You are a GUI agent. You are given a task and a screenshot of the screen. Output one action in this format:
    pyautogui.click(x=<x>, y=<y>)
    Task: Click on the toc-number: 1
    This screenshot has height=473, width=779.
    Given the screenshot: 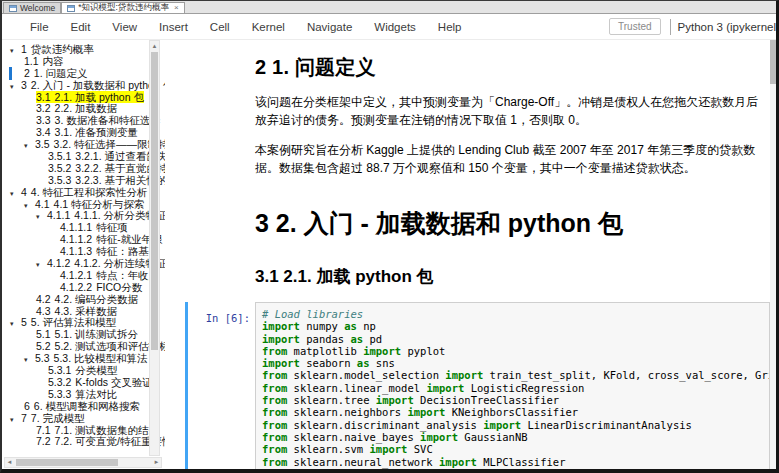 What is the action you would take?
    pyautogui.click(x=24, y=49)
    